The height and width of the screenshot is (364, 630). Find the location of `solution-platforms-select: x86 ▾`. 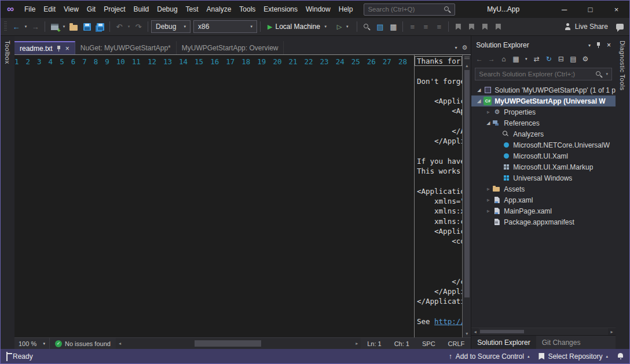

solution-platforms-select: x86 ▾ is located at coordinates (225, 27).